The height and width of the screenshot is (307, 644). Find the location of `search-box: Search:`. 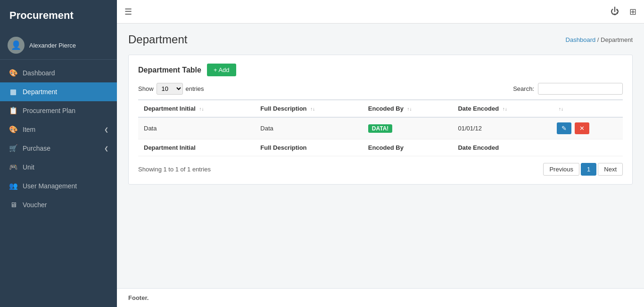

search-box: Search: is located at coordinates (568, 89).